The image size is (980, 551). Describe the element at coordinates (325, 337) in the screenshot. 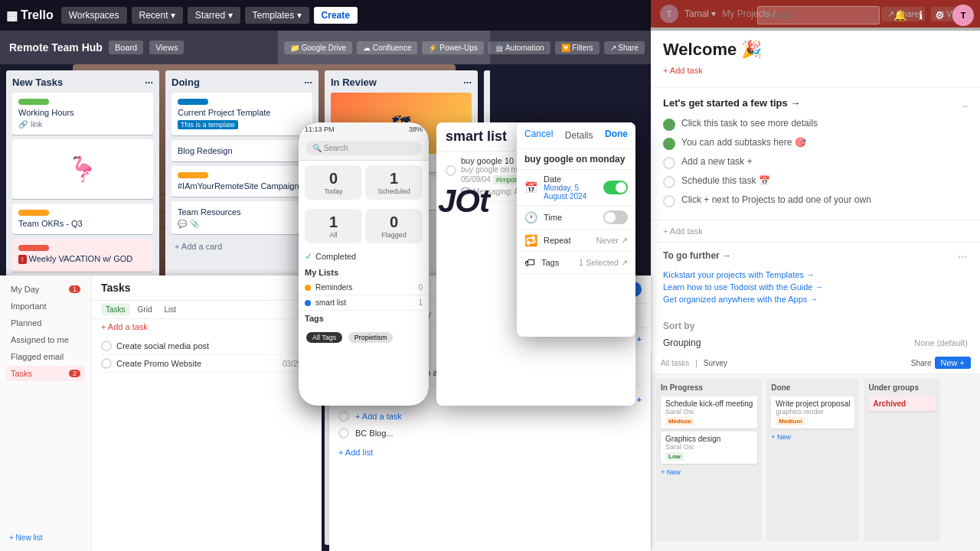

I see `tag-all: All Tags` at that location.